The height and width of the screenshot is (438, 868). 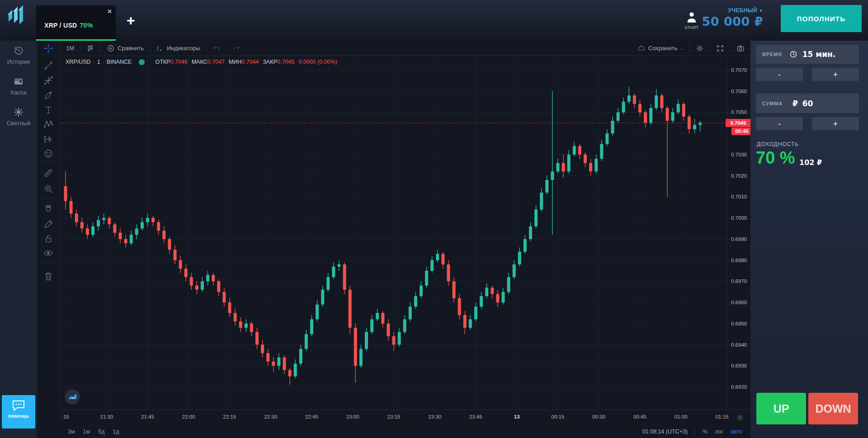 What do you see at coordinates (189, 417) in the screenshot?
I see `time-tick-label: 22:00` at bounding box center [189, 417].